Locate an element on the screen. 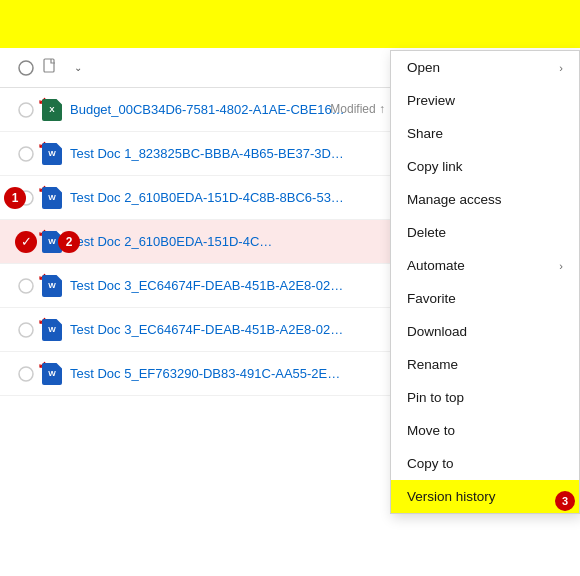 The image size is (580, 576). file-type-icon: X is located at coordinates (56, 110).